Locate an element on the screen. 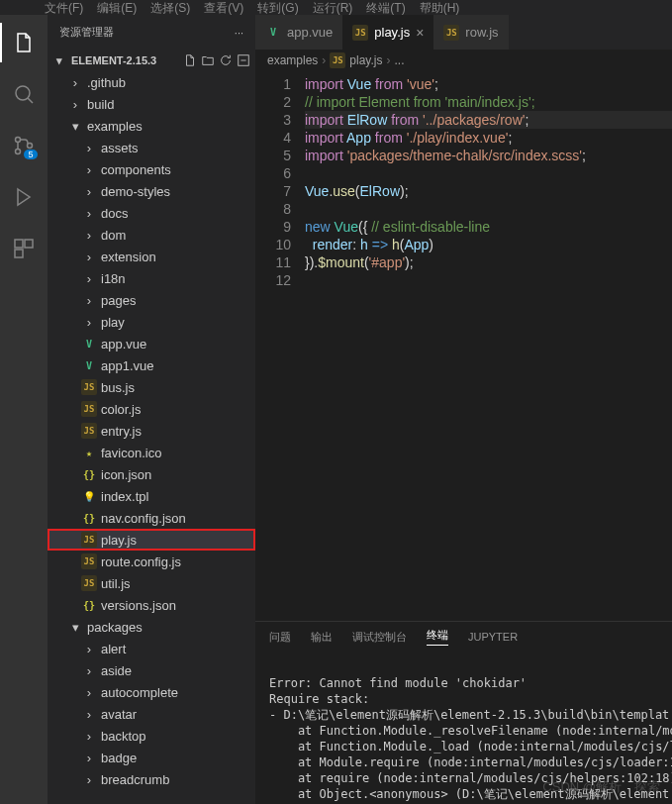 This screenshot has height=804, width=672. folder-item: ›extension is located at coordinates (151, 256).